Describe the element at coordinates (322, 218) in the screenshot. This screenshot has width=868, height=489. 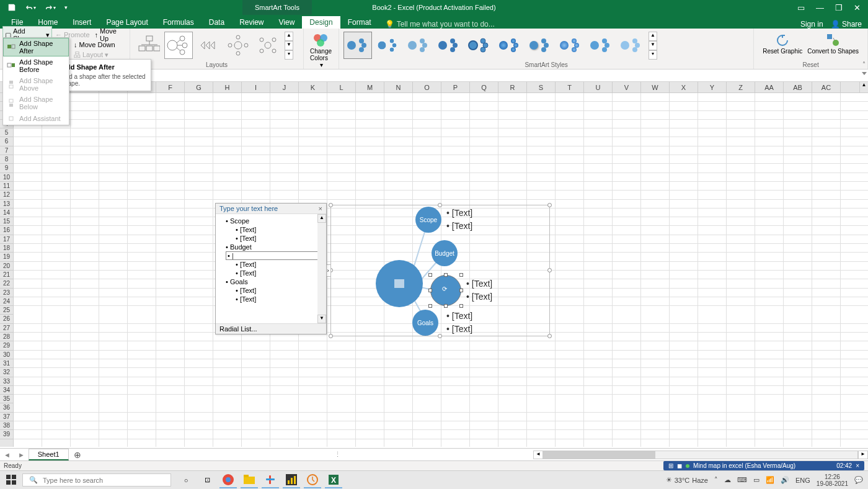
I see `tp-scroll-up: ▲` at that location.